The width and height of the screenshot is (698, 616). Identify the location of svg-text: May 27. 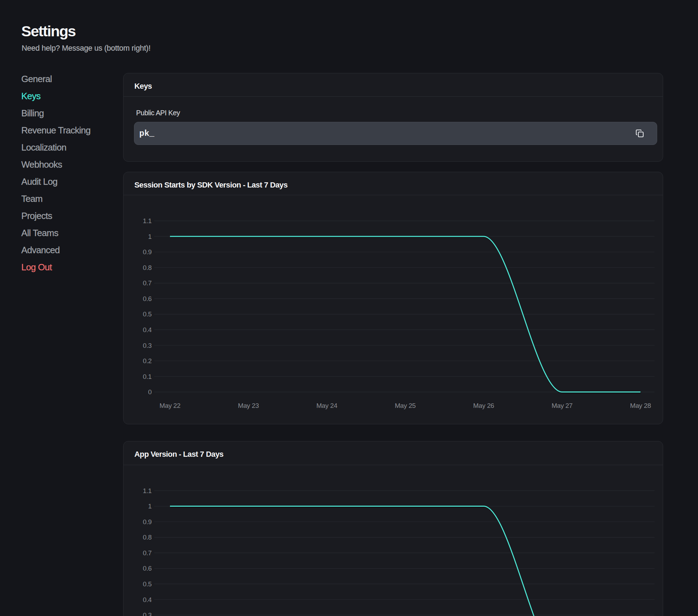
(562, 406).